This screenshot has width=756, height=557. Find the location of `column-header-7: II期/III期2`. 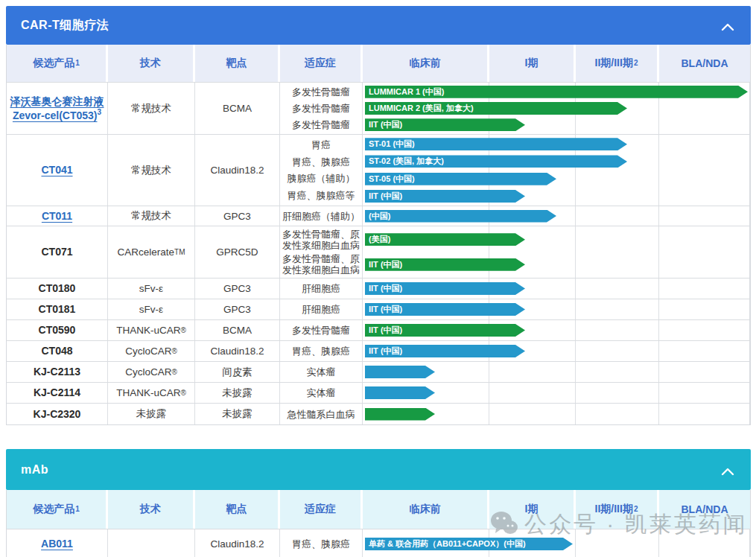

column-header-7: II期/III期2 is located at coordinates (617, 509).